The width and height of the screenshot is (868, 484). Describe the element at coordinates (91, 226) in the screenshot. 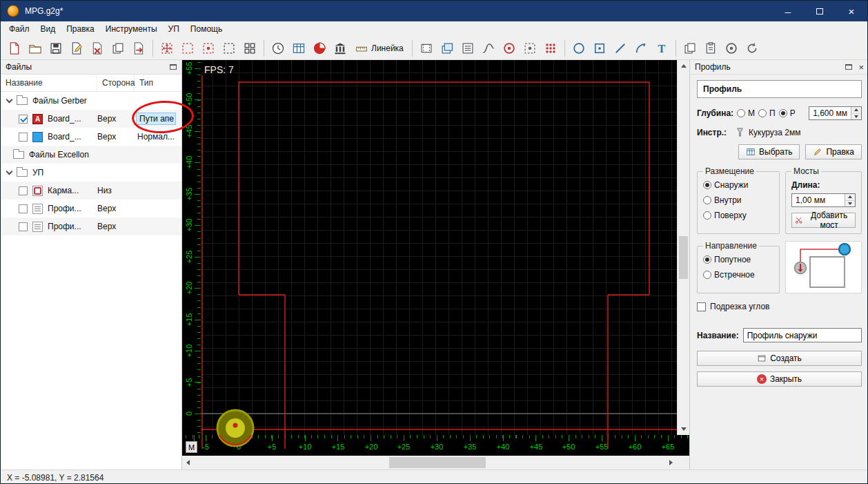

I see `file-row-profile-2: Профи... Верх` at that location.